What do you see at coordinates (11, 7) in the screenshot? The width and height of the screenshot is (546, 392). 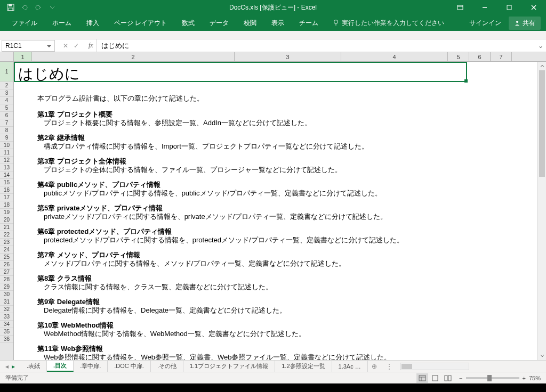 I see `save-button` at bounding box center [11, 7].